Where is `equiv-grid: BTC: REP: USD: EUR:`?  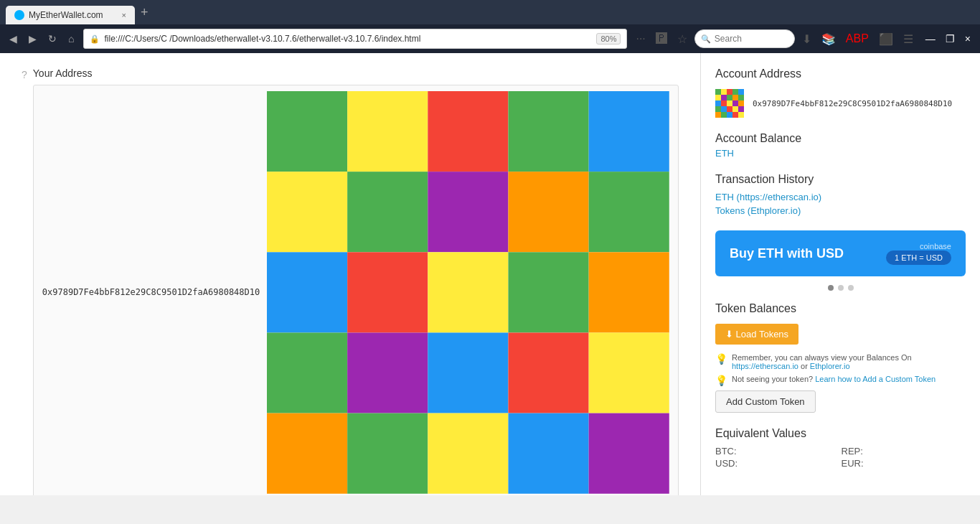
equiv-grid: BTC: REP: USD: EUR: is located at coordinates (841, 457).